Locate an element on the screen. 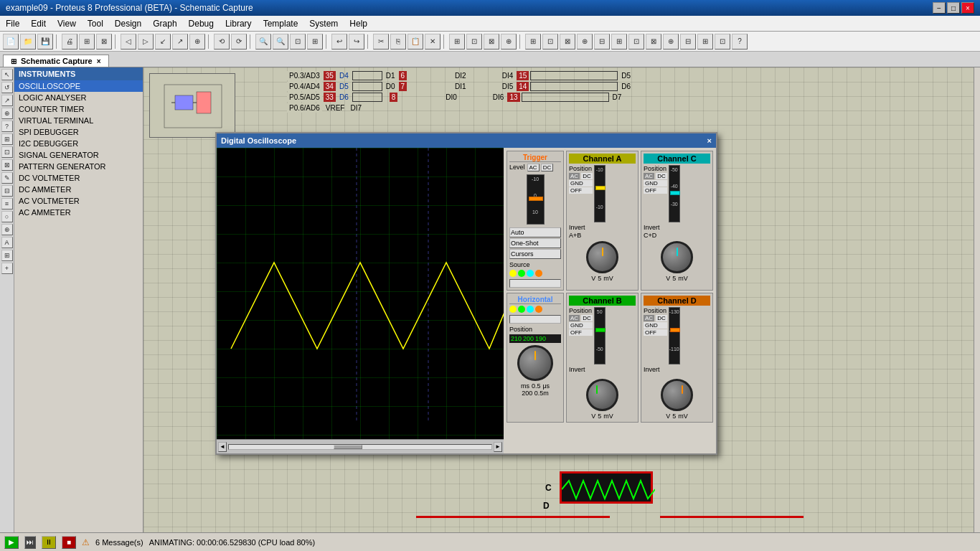 Image resolution: width=980 pixels, height=551 pixels. source-slider is located at coordinates (535, 283).